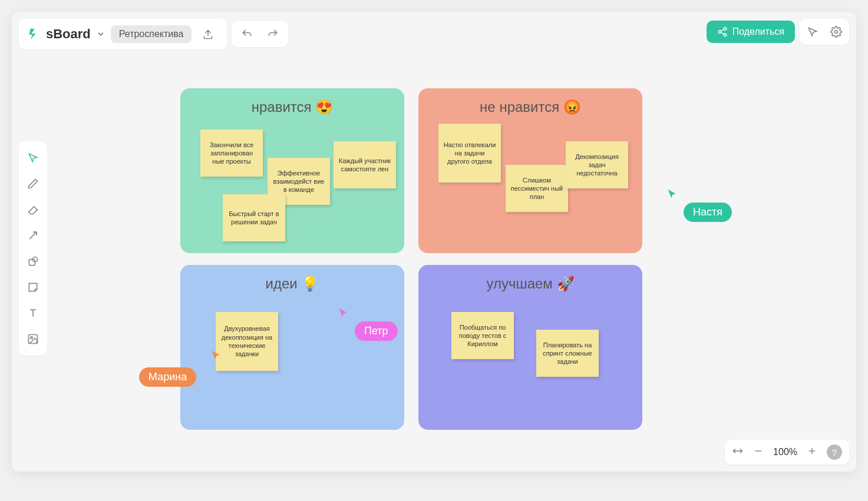  What do you see at coordinates (787, 452) in the screenshot?
I see `zoom-controls: 100% ?` at bounding box center [787, 452].